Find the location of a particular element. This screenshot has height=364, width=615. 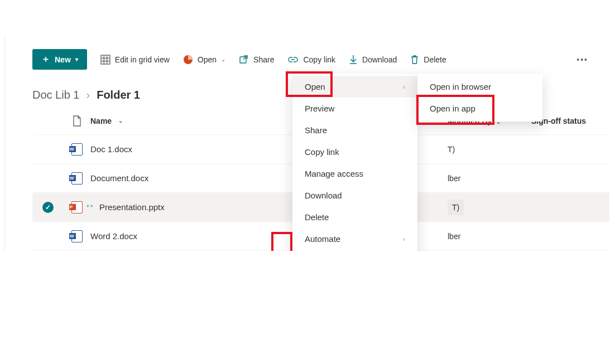

delete-label: Delete is located at coordinates (435, 60).